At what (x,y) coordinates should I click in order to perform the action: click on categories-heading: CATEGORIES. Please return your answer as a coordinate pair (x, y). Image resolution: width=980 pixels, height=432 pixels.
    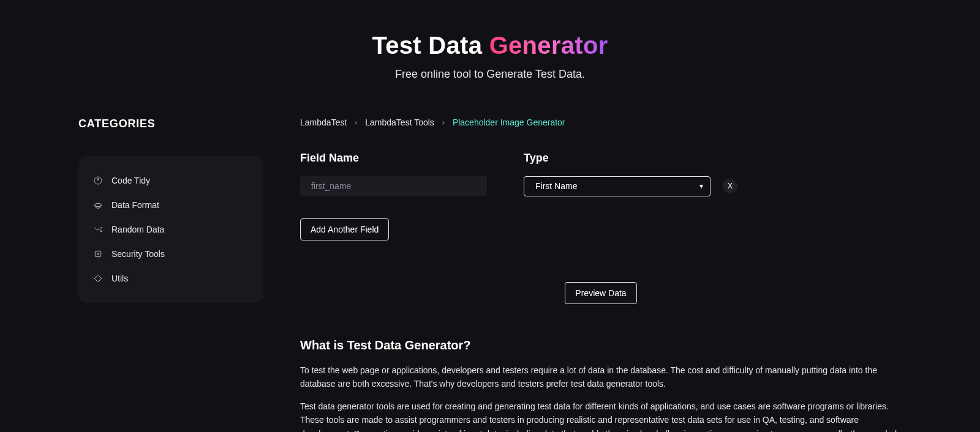
    Looking at the image, I should click on (171, 124).